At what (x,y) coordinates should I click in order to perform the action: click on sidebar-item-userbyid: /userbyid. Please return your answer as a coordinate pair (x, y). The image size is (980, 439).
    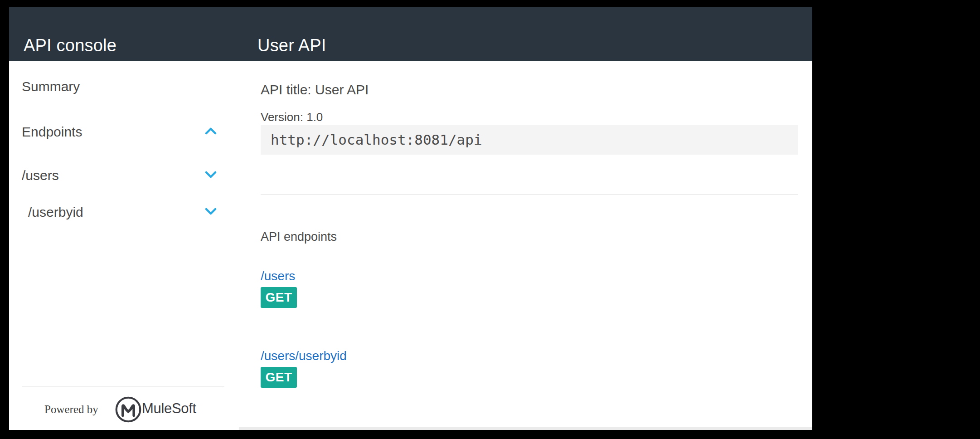
    Looking at the image, I should click on (131, 212).